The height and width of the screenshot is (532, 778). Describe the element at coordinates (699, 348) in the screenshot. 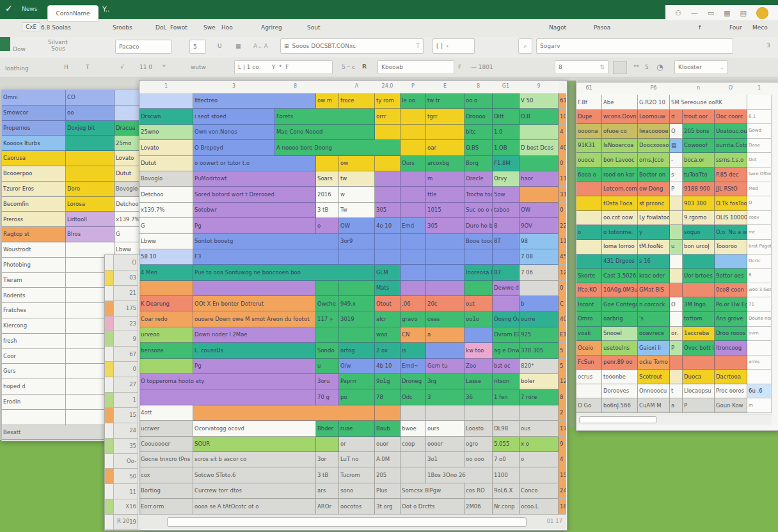

I see `cell: Ovoc bott i` at that location.